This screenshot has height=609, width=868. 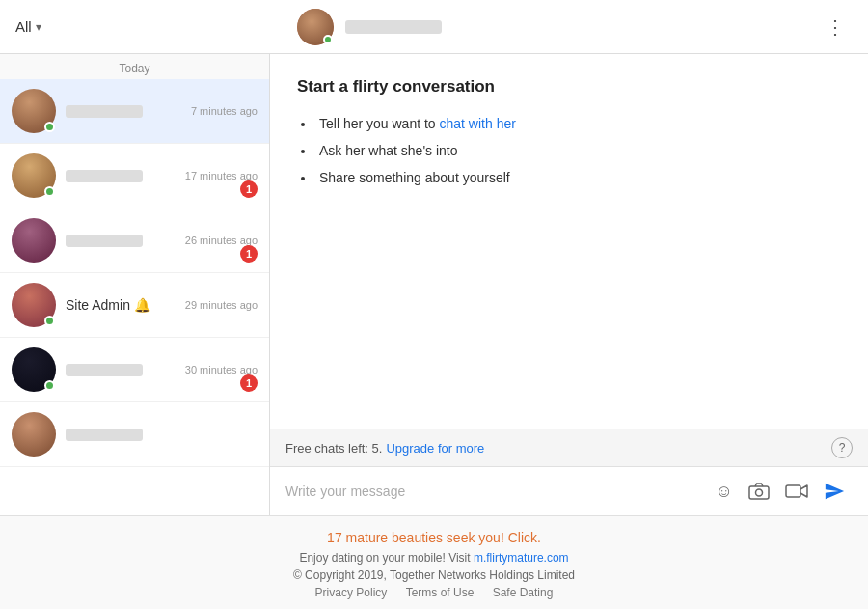 What do you see at coordinates (569, 491) in the screenshot?
I see `message-input-row: ☺` at bounding box center [569, 491].